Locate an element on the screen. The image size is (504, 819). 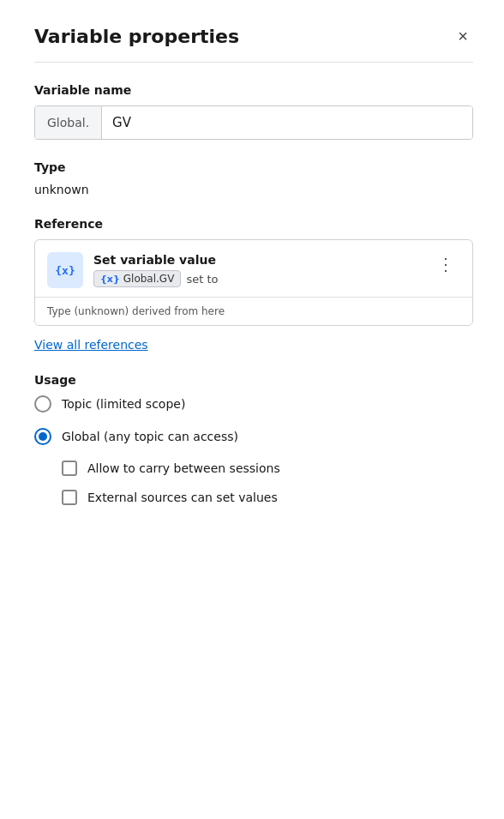
radio-topic is located at coordinates (43, 404).